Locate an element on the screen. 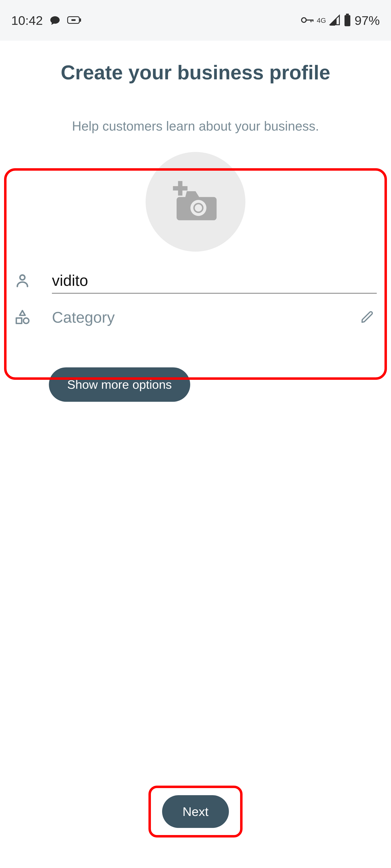  chat-bubble-icon is located at coordinates (55, 20).